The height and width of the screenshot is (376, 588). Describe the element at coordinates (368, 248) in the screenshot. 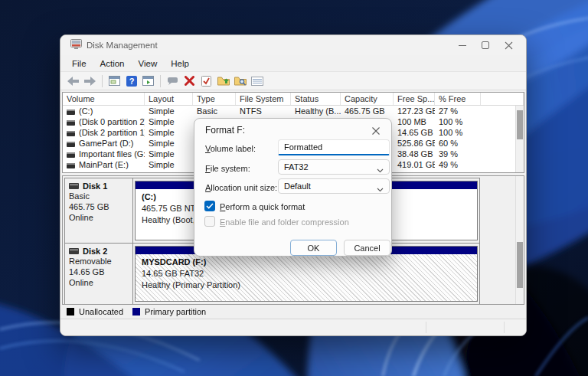

I see `cancel-button: Cancel` at that location.